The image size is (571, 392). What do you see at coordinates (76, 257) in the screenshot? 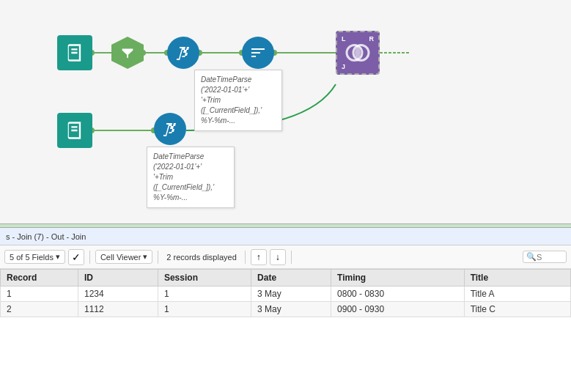
I see `check-button: ✓` at bounding box center [76, 257].